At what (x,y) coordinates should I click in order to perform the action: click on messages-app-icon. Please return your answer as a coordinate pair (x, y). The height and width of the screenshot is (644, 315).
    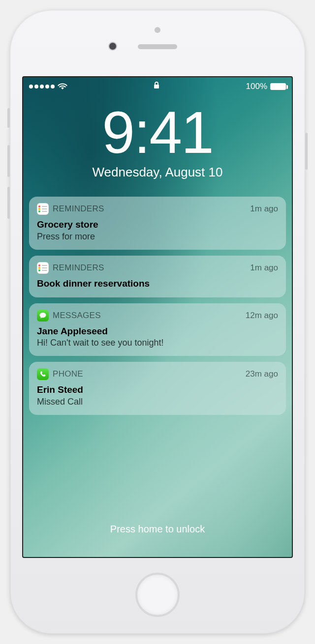
    Looking at the image, I should click on (43, 316).